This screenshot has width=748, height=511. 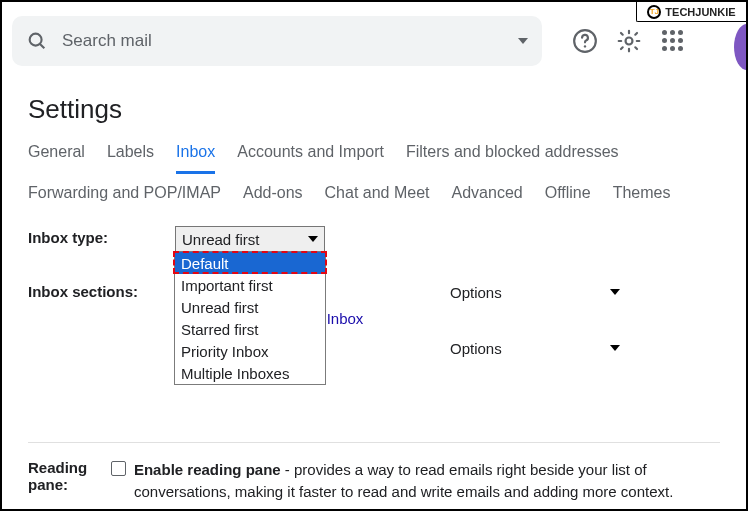 I want to click on row-reading-pane: Reading pane: Enable reading pane - prov…, so click(x=374, y=481).